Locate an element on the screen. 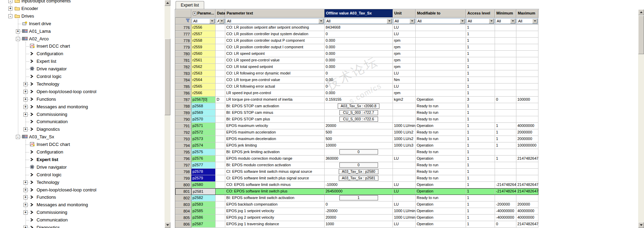 This screenshot has height=228, width=644. cell-offline-value: A03_Tav_Sx : r2090.8 is located at coordinates (359, 106).